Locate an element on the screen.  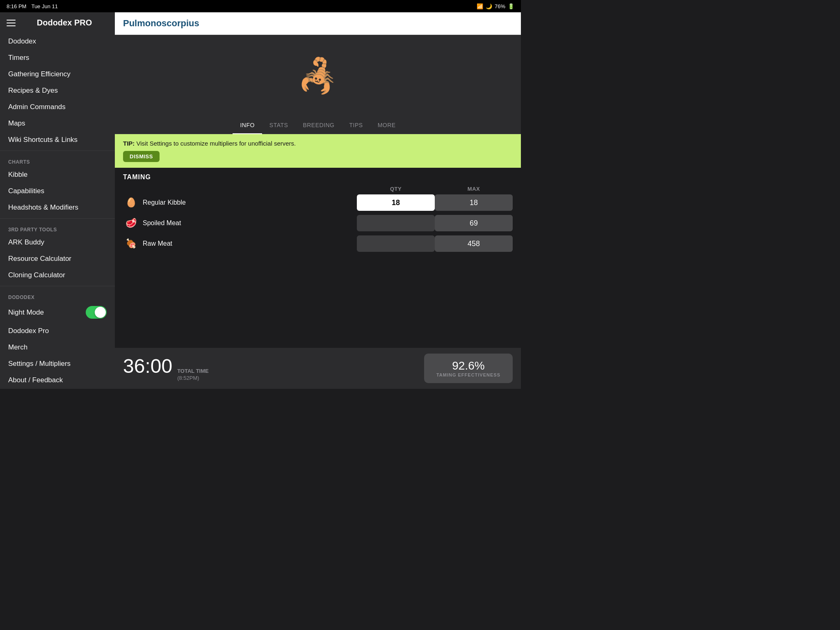
sidebar-item-timers: Timers is located at coordinates (57, 58).